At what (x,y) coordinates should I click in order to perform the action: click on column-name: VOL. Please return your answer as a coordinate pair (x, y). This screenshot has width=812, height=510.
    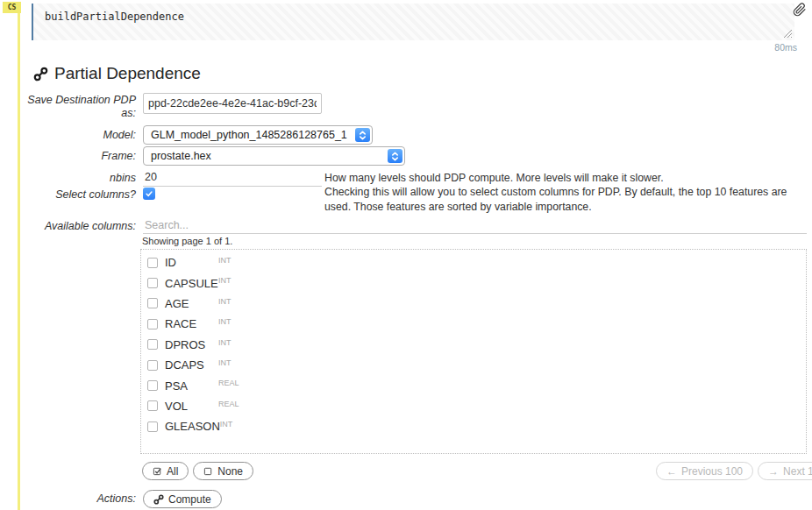
    Looking at the image, I should click on (191, 407).